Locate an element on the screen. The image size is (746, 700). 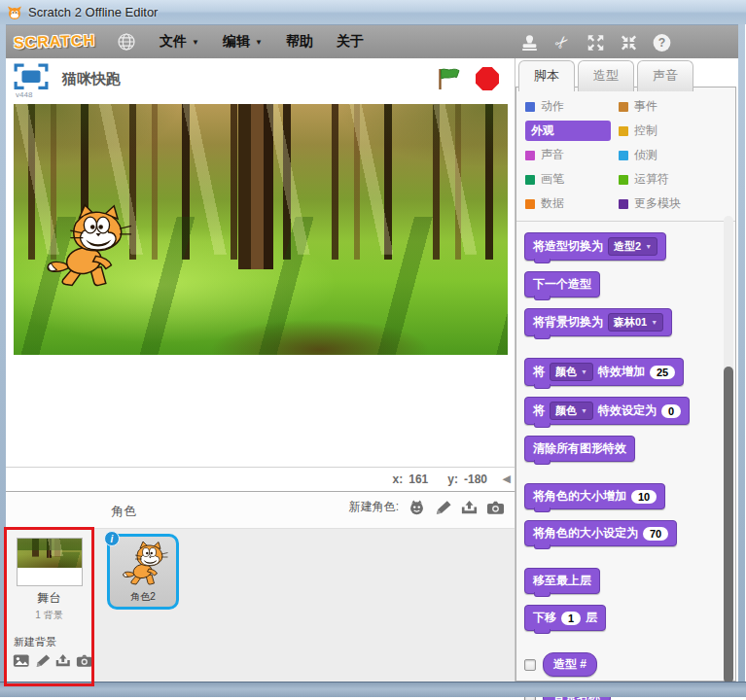
block-row: 将角色的大小增加10 is located at coordinates (630, 496).